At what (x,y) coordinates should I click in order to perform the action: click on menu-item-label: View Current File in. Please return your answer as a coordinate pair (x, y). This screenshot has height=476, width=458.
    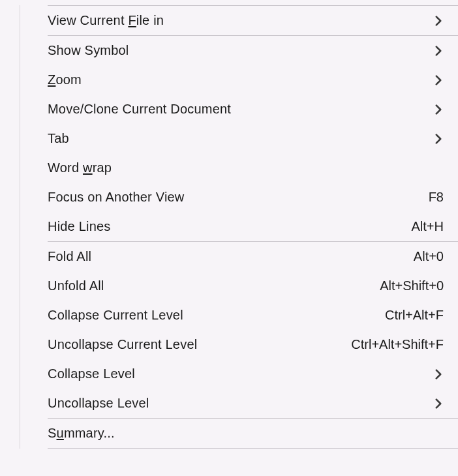
    Looking at the image, I should click on (106, 21).